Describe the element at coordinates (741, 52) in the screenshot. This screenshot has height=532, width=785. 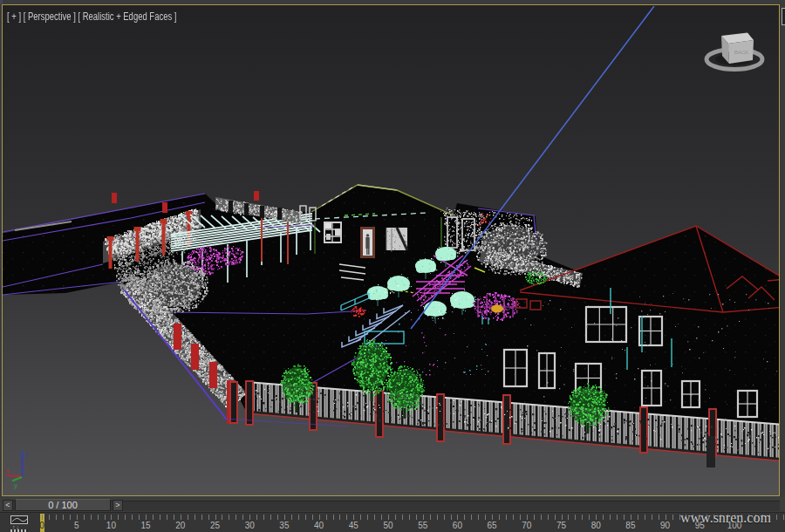
I see `svg-text: BACK` at that location.